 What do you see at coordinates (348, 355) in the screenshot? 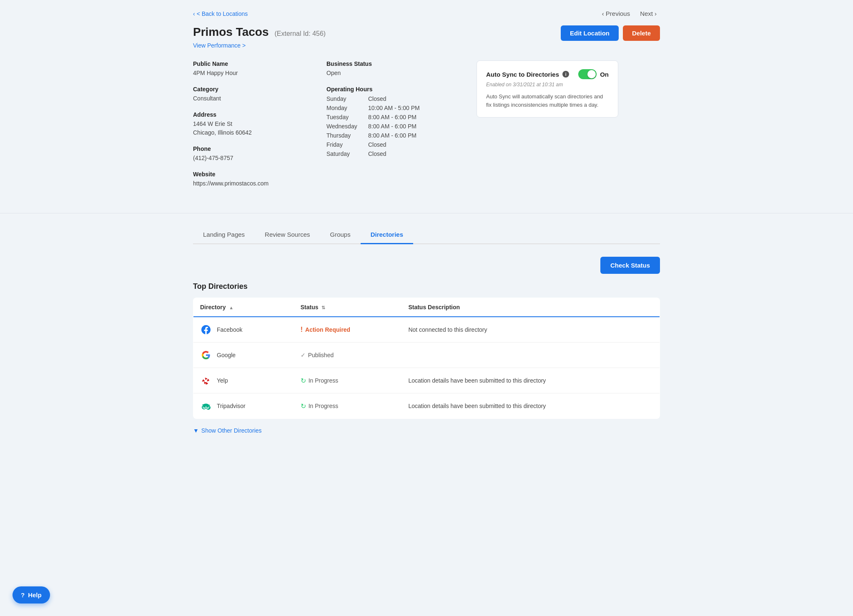
I see `status-published: ✓ Published` at bounding box center [348, 355].